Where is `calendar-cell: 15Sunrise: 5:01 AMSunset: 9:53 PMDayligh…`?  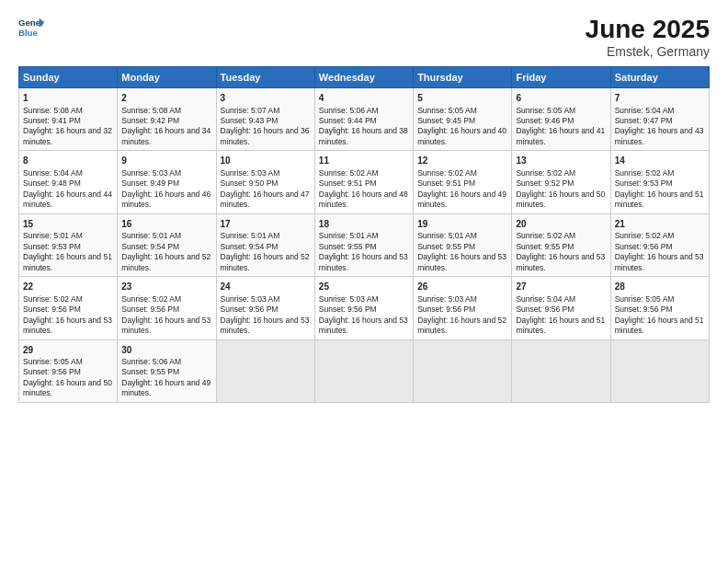
calendar-cell: 15Sunrise: 5:01 AMSunset: 9:53 PMDayligh… is located at coordinates (68, 245).